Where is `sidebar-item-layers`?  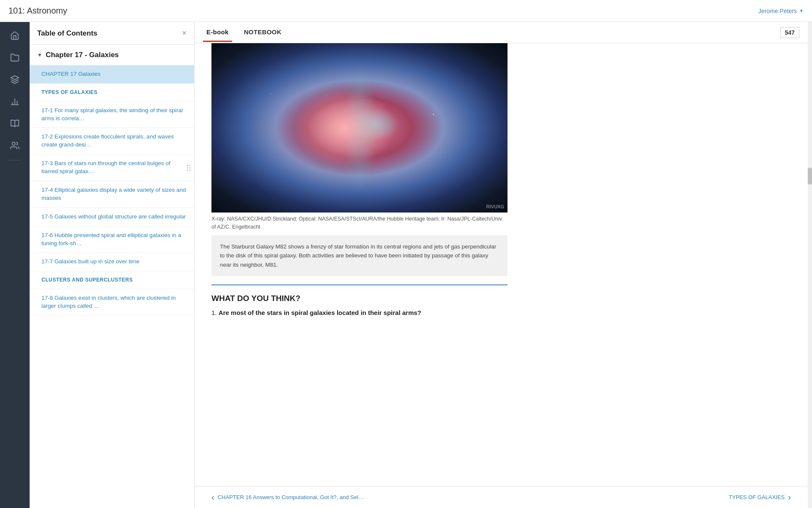
sidebar-item-layers is located at coordinates (15, 80).